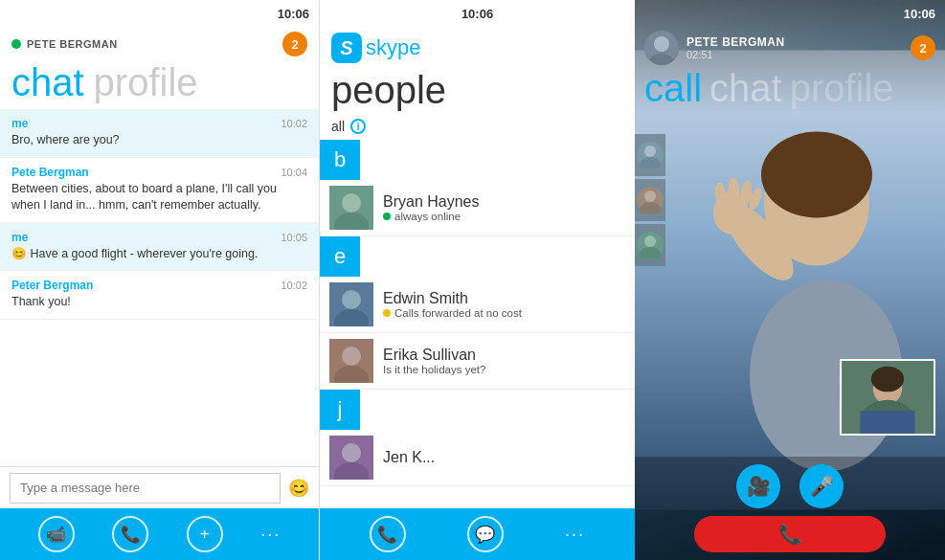 The height and width of the screenshot is (560, 945). What do you see at coordinates (477, 313) in the screenshot?
I see `alpha-section-e: e Edwin Smith Calls forwarded at no cost` at bounding box center [477, 313].